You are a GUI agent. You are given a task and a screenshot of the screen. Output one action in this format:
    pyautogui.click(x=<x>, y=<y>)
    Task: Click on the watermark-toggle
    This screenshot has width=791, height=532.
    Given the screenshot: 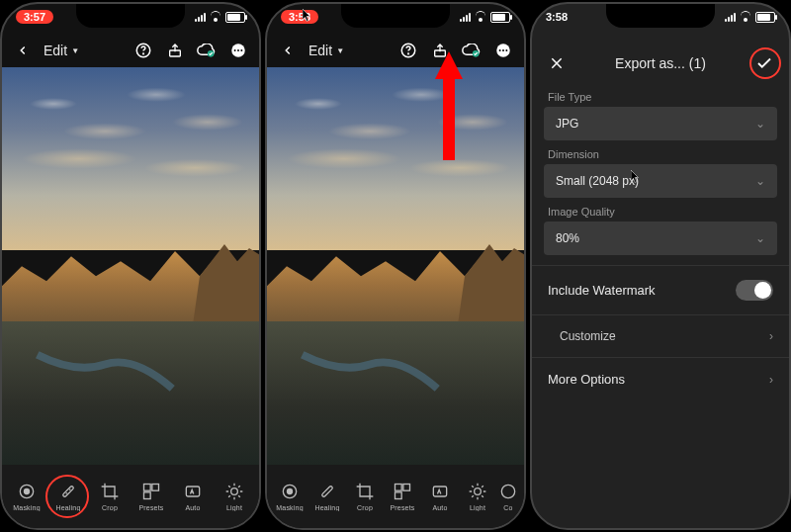 What is the action you would take?
    pyautogui.click(x=754, y=291)
    